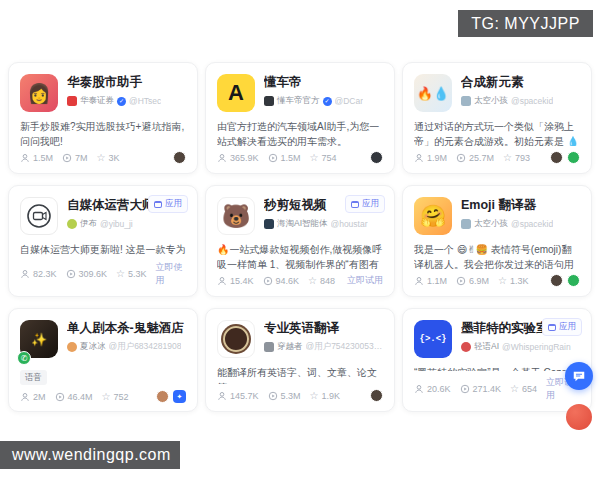 This screenshot has width=600, height=480. What do you see at coordinates (300, 118) in the screenshot?
I see `bot-card-dongchedi: A 懂车帝 懂车帝官方 ✓ @DCar 由官方打造的汽车领域AI助手,为您一站式…` at bounding box center [300, 118].